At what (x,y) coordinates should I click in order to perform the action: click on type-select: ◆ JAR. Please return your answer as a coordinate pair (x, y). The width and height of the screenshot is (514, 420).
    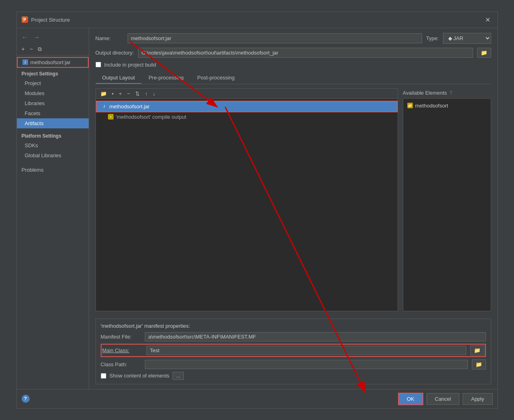
    Looking at the image, I should click on (467, 39).